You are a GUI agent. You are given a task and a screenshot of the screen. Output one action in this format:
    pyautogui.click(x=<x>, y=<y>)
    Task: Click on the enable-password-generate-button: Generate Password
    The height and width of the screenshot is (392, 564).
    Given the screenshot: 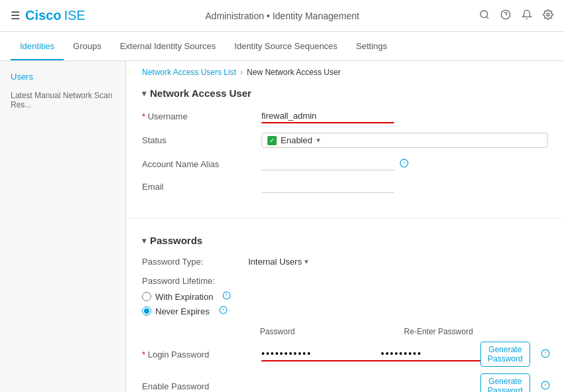 What is the action you would take?
    pyautogui.click(x=506, y=383)
    